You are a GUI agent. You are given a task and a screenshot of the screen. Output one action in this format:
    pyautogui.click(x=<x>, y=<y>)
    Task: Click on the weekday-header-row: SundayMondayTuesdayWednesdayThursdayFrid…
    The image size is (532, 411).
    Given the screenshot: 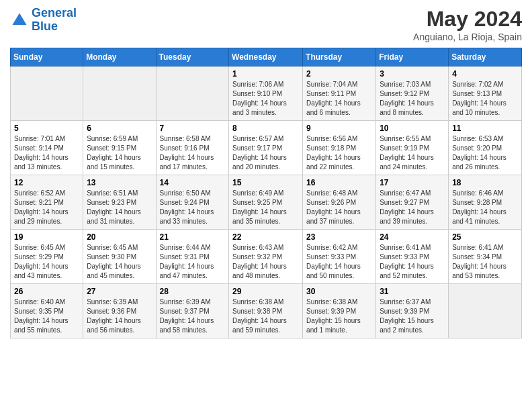 What is the action you would take?
    pyautogui.click(x=266, y=58)
    